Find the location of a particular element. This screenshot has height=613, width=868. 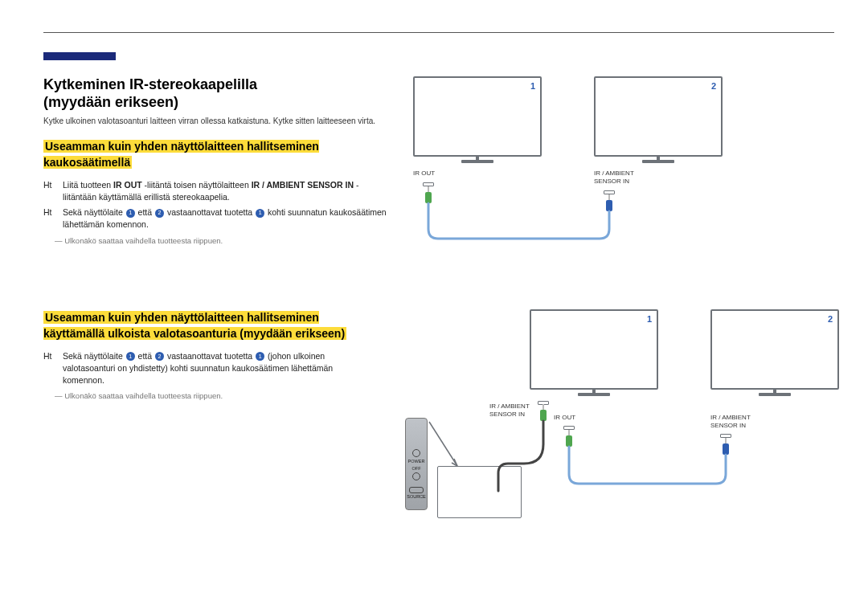

badge-1d: 1 is located at coordinates (260, 357).